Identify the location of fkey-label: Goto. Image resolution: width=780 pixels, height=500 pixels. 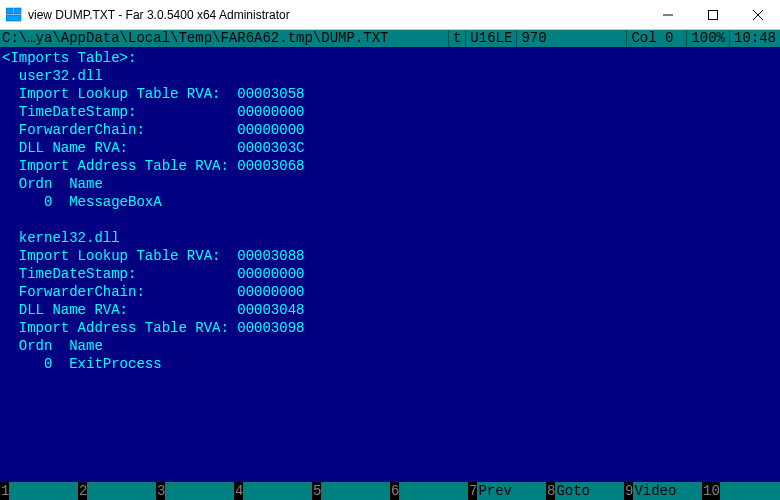
(590, 491).